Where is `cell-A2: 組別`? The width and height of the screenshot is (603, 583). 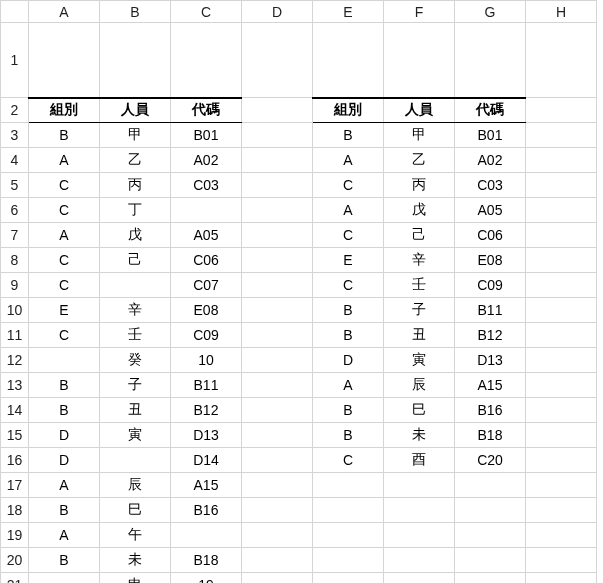
cell-A2: 組別 is located at coordinates (64, 110).